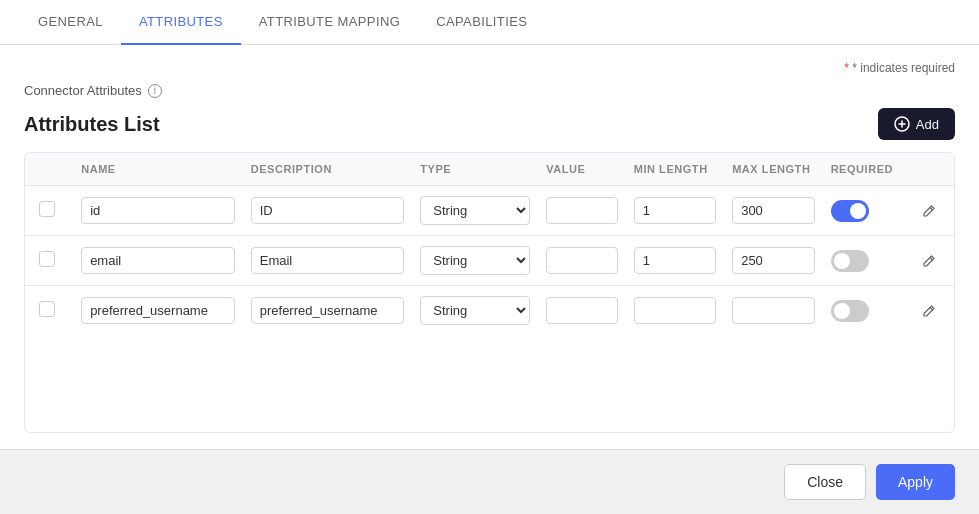 This screenshot has height=514, width=979. I want to click on col-header-edit, so click(932, 170).